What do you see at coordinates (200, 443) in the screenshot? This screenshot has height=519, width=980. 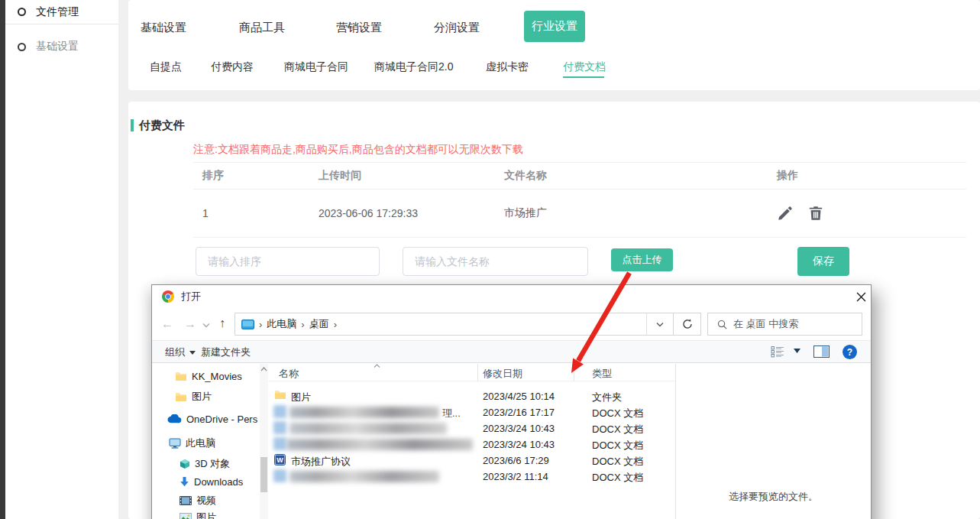 I see `tree-label: 此电脑` at bounding box center [200, 443].